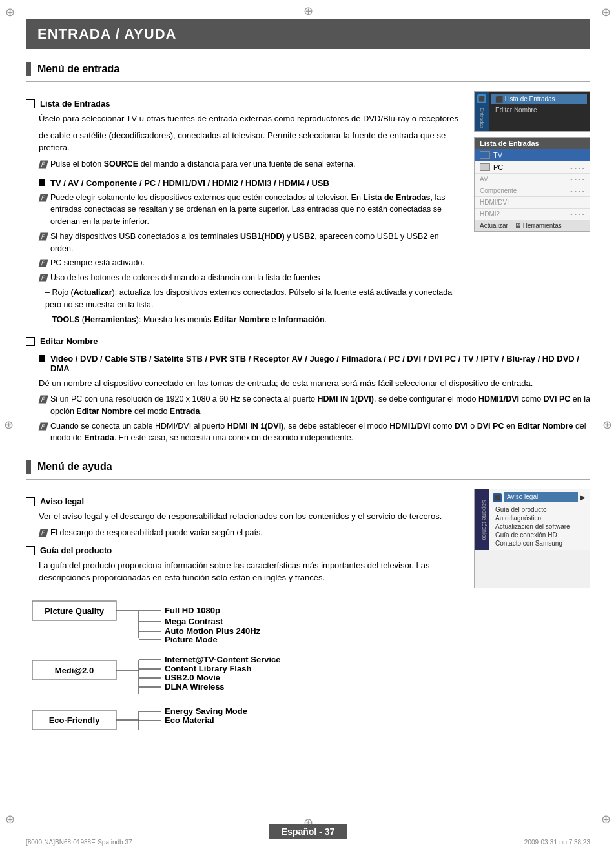 The image size is (616, 849). Describe the element at coordinates (251, 119) in the screenshot. I see `lista-para1: Úselo para seleccionar TV u otras fuente…` at that location.